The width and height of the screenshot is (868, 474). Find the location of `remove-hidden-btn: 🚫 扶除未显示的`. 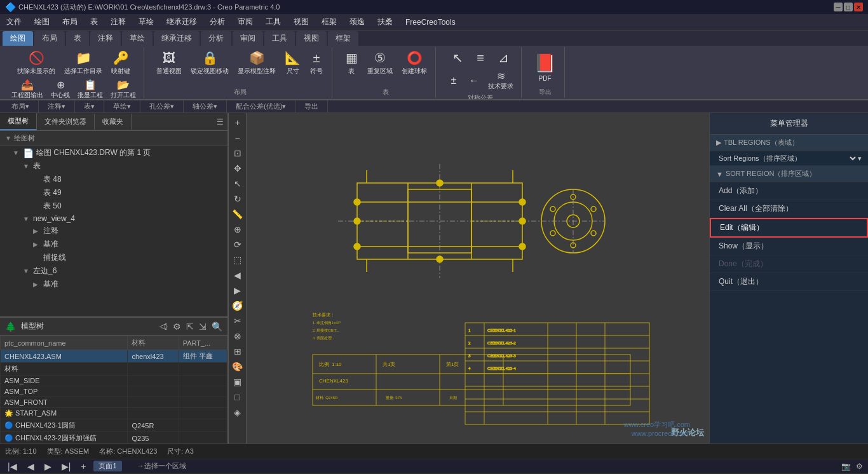

remove-hidden-btn: 🚫 扶除未显示的 is located at coordinates (36, 63).